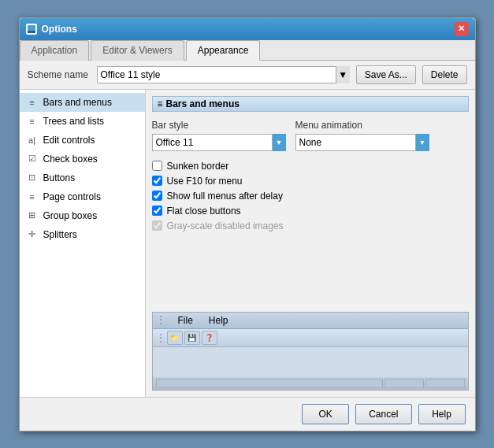 Image resolution: width=494 pixels, height=448 pixels. What do you see at coordinates (161, 104) in the screenshot?
I see `section-header-icon: ≡` at bounding box center [161, 104].